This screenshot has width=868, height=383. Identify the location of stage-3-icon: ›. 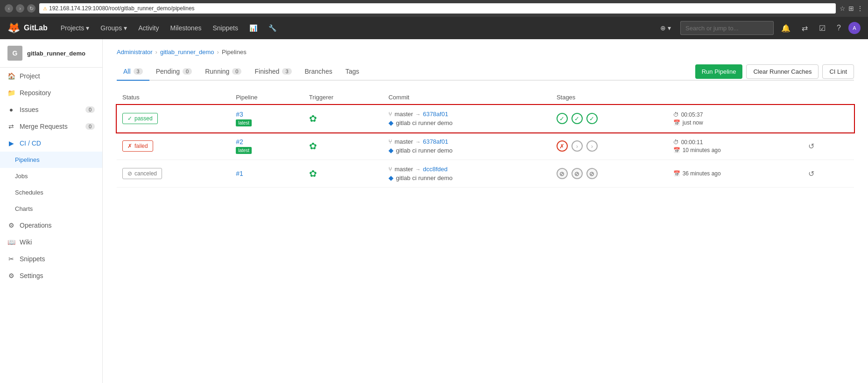
(592, 146).